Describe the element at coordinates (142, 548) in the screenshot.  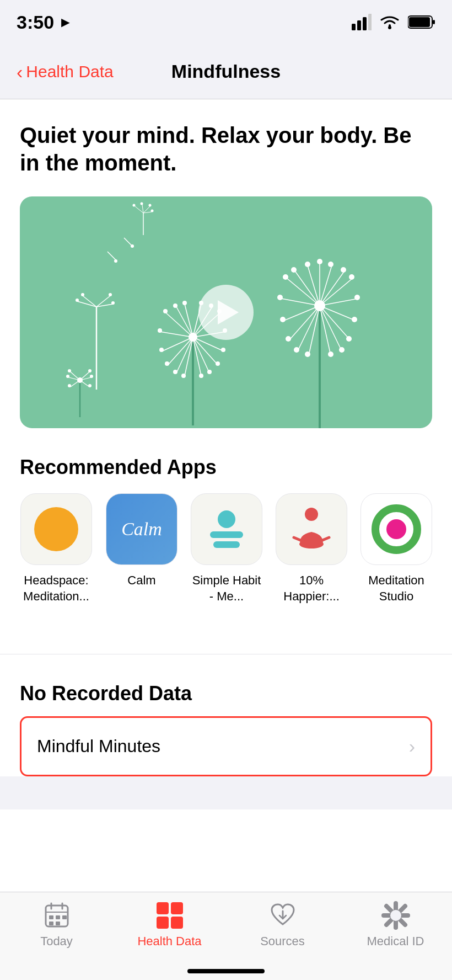
I see `app-item-calm: Calm Calm` at that location.